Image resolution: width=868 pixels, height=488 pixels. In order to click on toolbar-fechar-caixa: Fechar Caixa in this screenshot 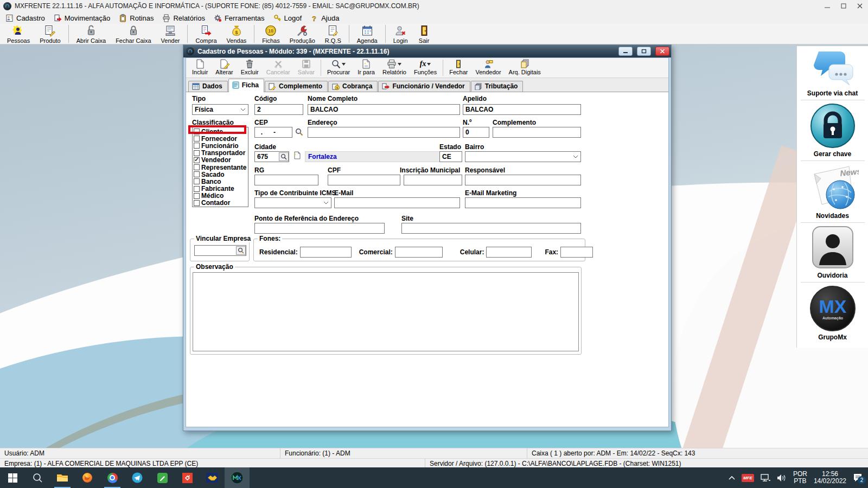, I will do `click(133, 34)`.